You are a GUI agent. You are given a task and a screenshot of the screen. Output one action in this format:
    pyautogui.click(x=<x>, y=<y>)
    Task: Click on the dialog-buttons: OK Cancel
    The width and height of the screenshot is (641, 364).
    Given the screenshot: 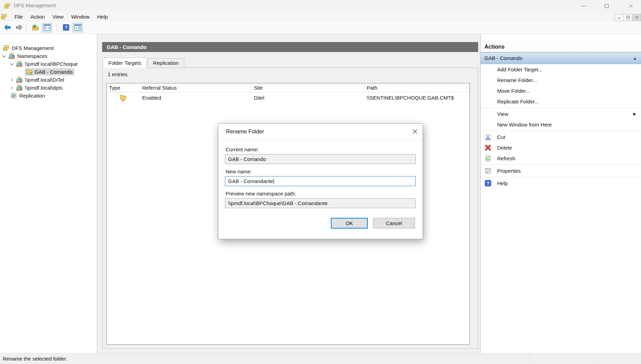 What is the action you would take?
    pyautogui.click(x=373, y=223)
    